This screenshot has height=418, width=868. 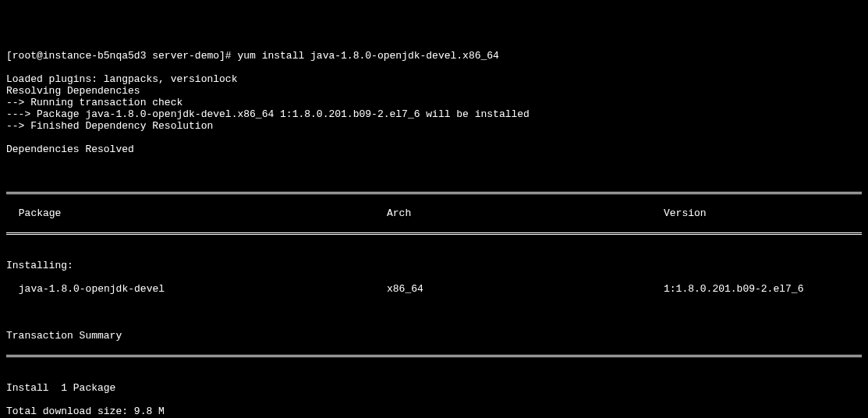 I want to click on header-arch: Arch, so click(x=526, y=214).